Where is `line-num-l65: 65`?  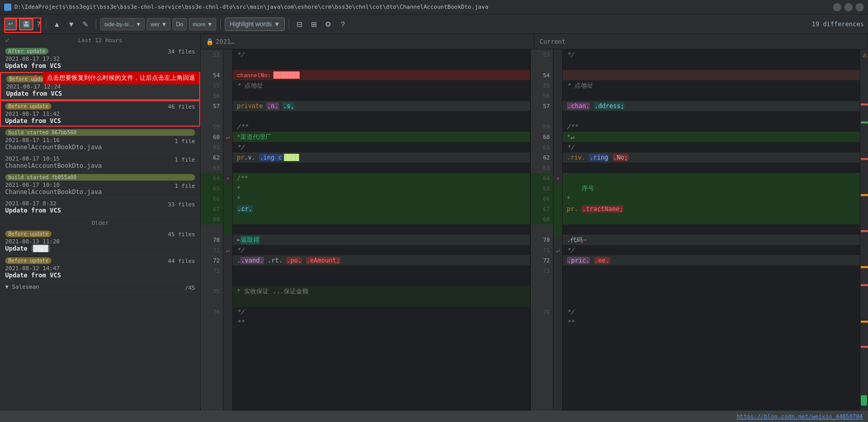
line-num-l65: 65 is located at coordinates (212, 188).